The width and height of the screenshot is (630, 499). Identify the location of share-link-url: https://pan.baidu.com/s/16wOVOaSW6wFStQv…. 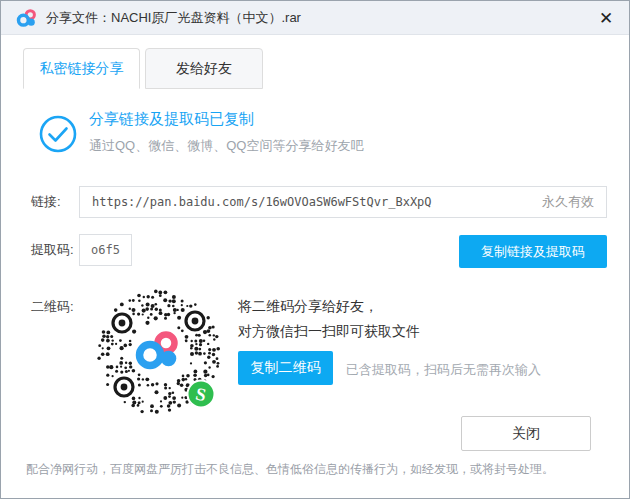
(317, 202).